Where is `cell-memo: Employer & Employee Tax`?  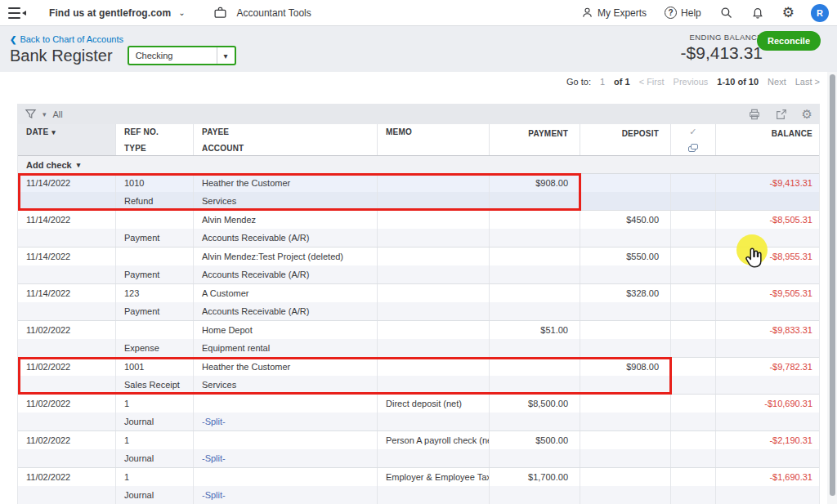 cell-memo: Employer & Employee Tax is located at coordinates (433, 477).